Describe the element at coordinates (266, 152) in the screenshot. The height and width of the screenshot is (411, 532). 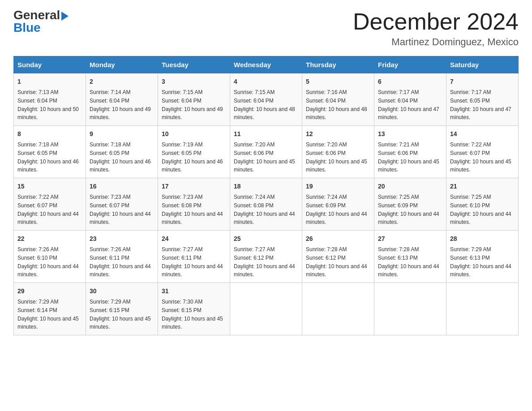
I see `calendar-cell: 11Sunrise: 7:20 AMSunset: 6:06 PMDayligh…` at that location.